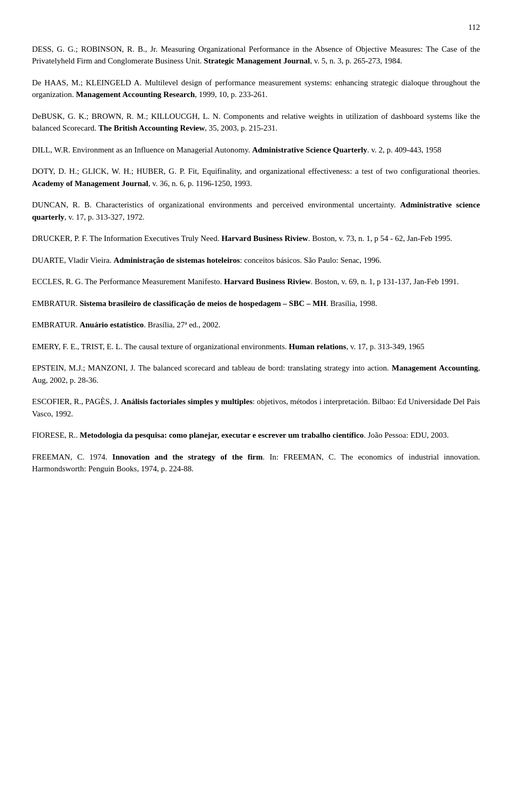  What do you see at coordinates (256, 28) in the screenshot?
I see `page-number: 112` at bounding box center [256, 28].